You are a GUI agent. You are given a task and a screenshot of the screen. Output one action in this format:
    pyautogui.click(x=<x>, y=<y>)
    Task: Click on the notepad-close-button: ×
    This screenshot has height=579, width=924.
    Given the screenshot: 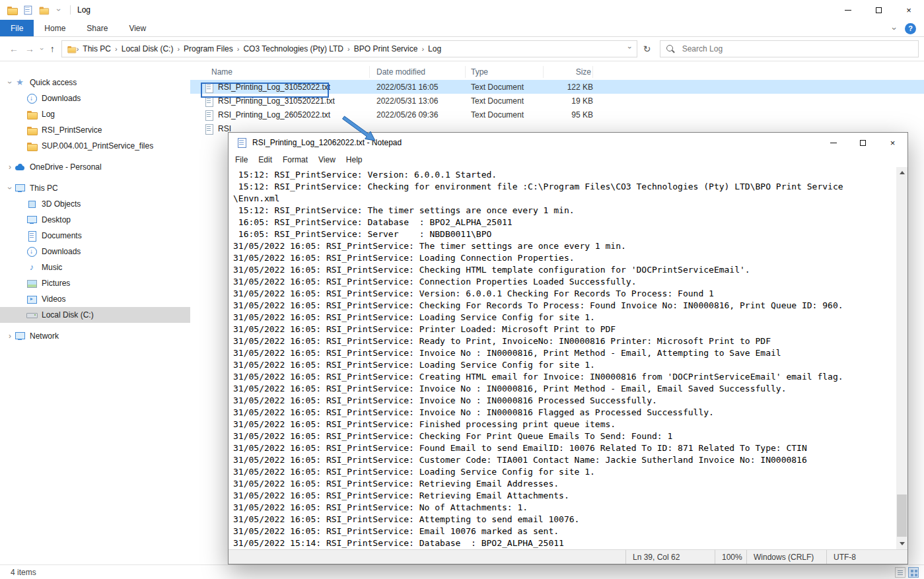 What is the action you would take?
    pyautogui.click(x=893, y=143)
    